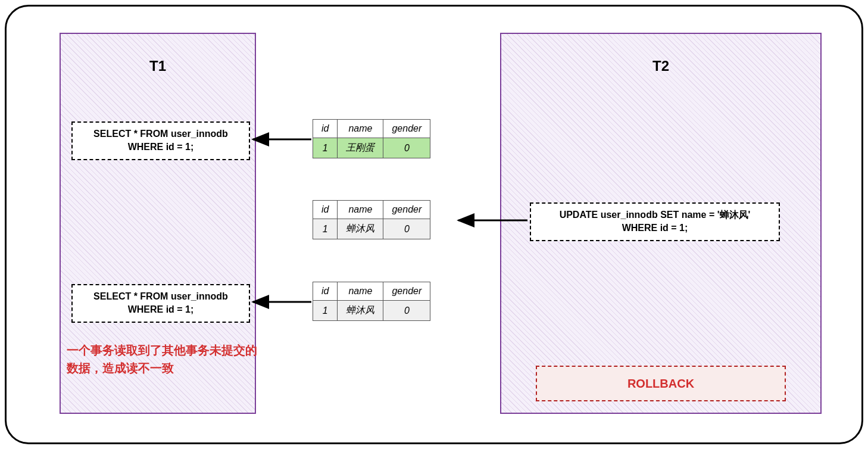 The image size is (868, 449). Describe the element at coordinates (371, 301) in the screenshot. I see `result-table-3: id name gender 1 蝉沐风 0` at that location.